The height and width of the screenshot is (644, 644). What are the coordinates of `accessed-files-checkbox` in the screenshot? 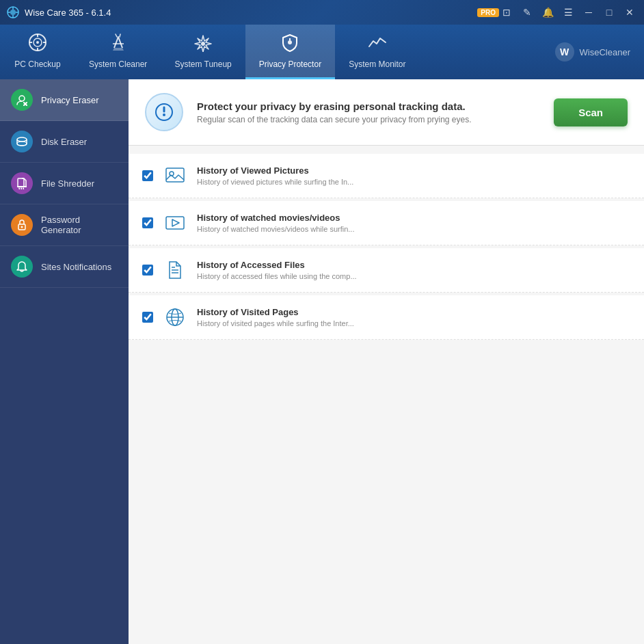 It's located at (148, 270).